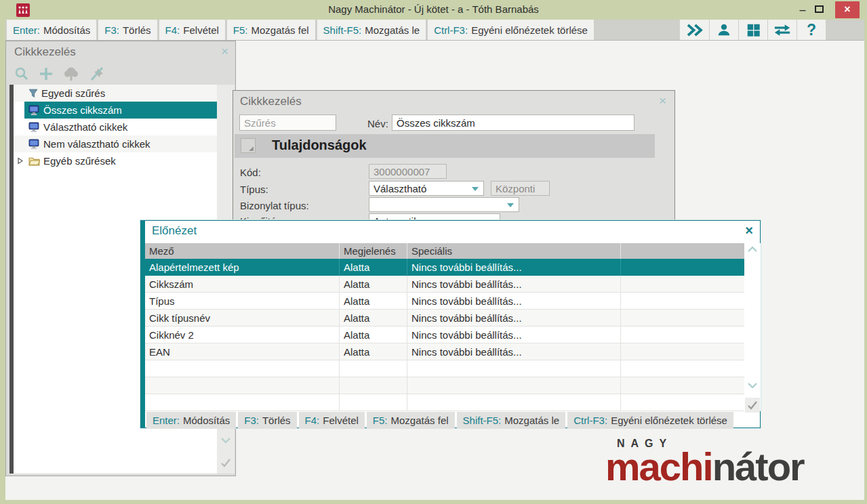 The height and width of the screenshot is (504, 867). What do you see at coordinates (392, 30) in the screenshot?
I see `shortcut-label: Mozgatás le` at bounding box center [392, 30].